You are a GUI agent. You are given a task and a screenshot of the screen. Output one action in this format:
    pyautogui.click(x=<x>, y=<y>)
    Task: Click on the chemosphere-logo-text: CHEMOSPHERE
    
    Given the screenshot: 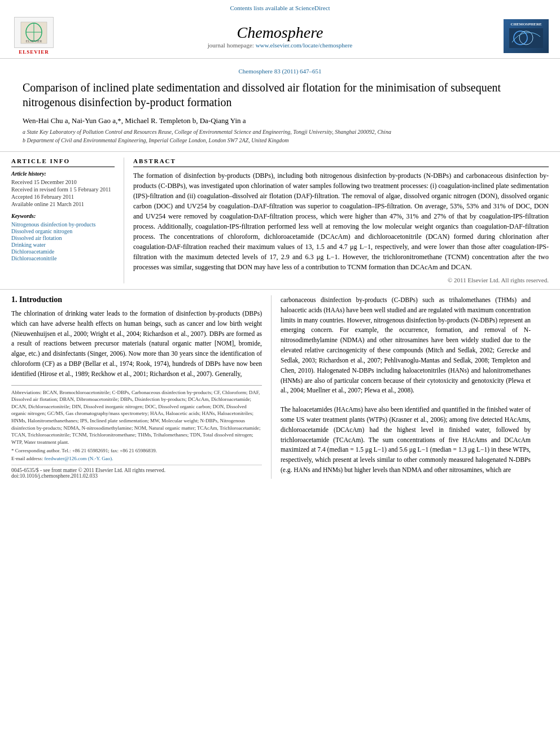 What is the action you would take?
    pyautogui.click(x=526, y=36)
    